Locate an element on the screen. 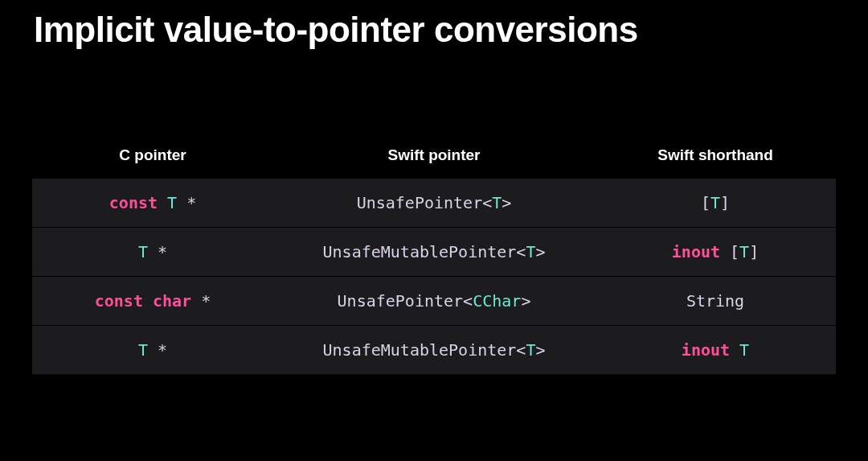  swift-pointer-cell: UnsafePointer<CChar> is located at coordinates (434, 301).